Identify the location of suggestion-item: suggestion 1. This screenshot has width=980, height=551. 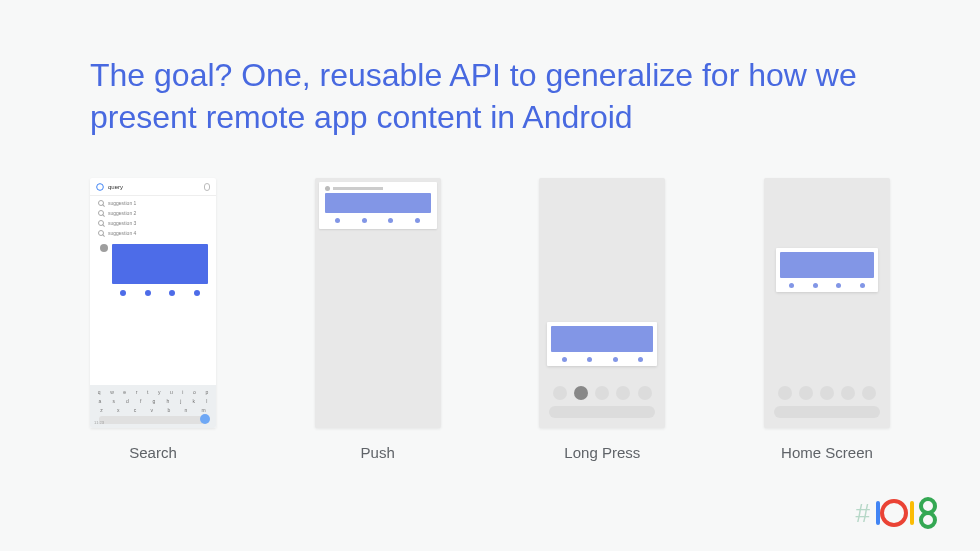
(153, 203).